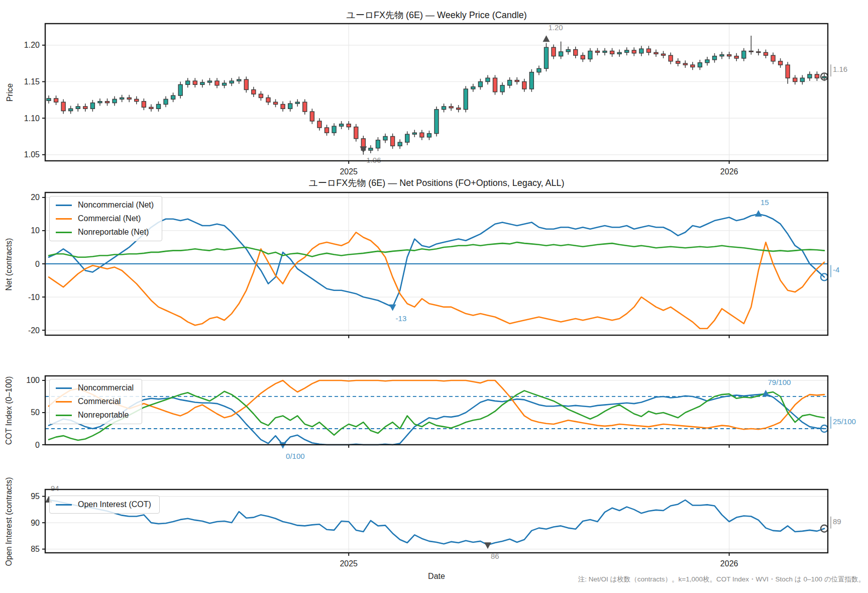  What do you see at coordinates (437, 260) in the screenshot?
I see `series-noncommercial-net-` at bounding box center [437, 260].